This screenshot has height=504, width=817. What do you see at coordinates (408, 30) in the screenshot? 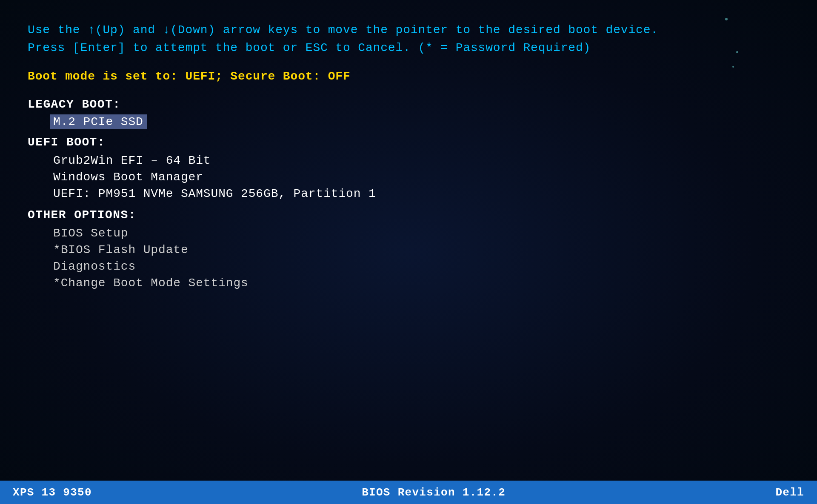
I see `instruction-line1: Use the ↑(Up) and ↓(Down) arrow keys to …` at bounding box center [408, 30].